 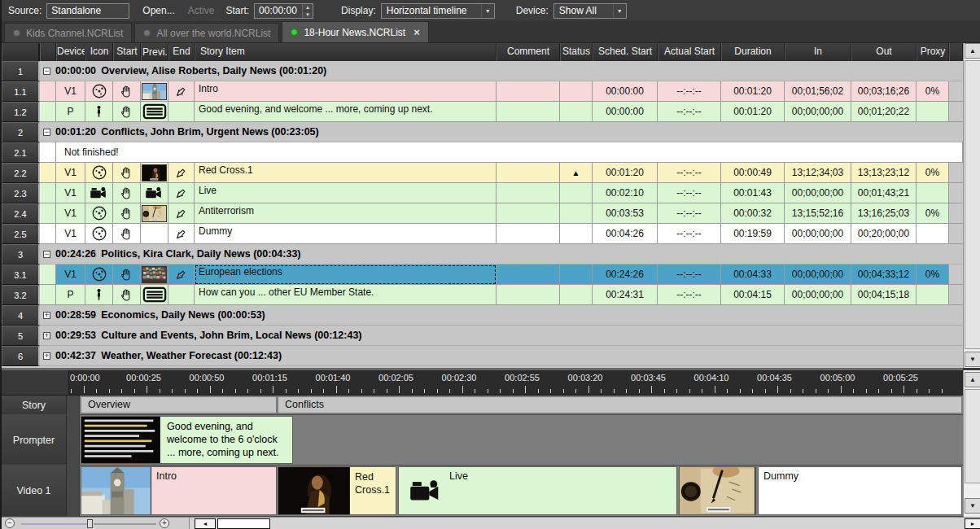 What do you see at coordinates (71, 52) in the screenshot?
I see `column-header-Device: Device` at bounding box center [71, 52].